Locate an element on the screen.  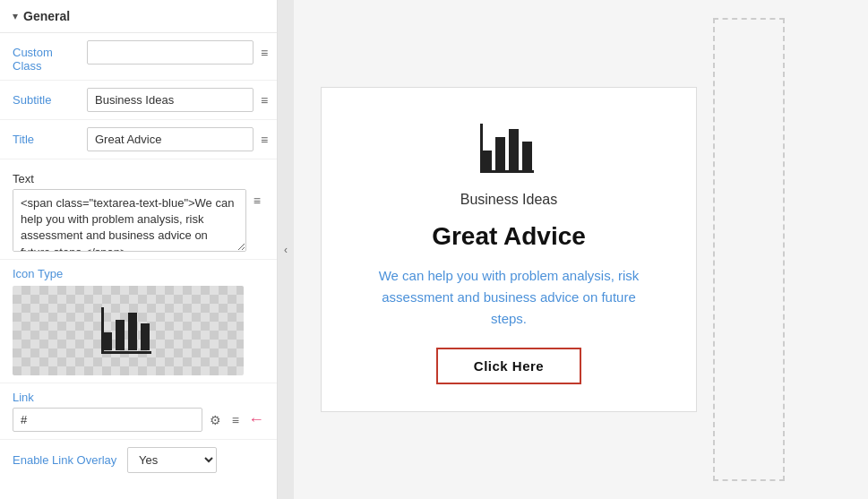
link-label: Link is located at coordinates (138, 398).